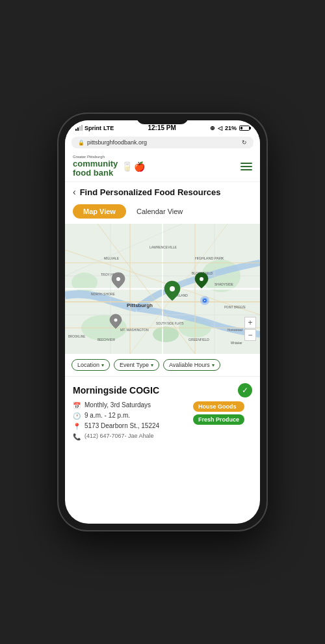  Describe the element at coordinates (209, 258) in the screenshot. I see `svg-text: HIGHLAND PARK` at that location.